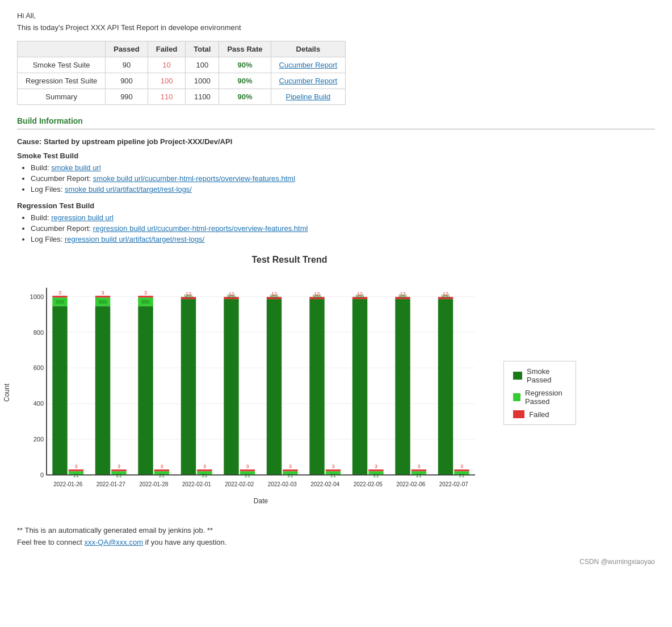  Describe the element at coordinates (61, 49) in the screenshot. I see `col-header-name` at that location.